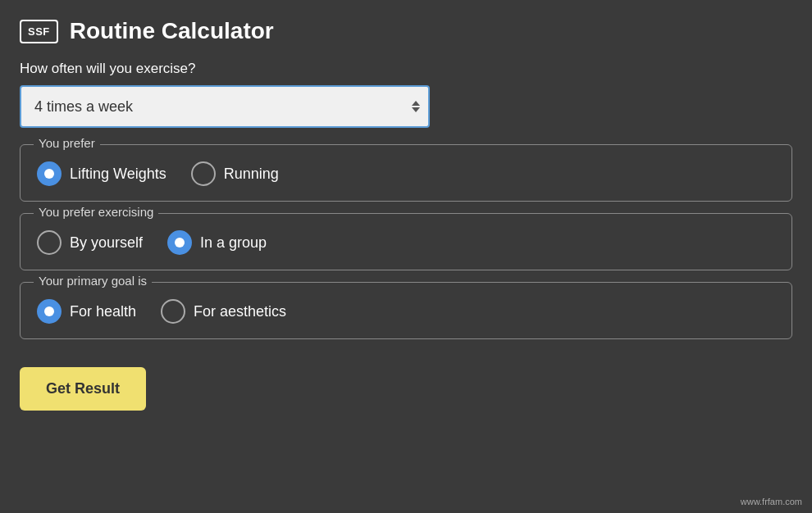 The image size is (812, 513). What do you see at coordinates (83, 388) in the screenshot?
I see `get-result-button: Get Result` at bounding box center [83, 388].